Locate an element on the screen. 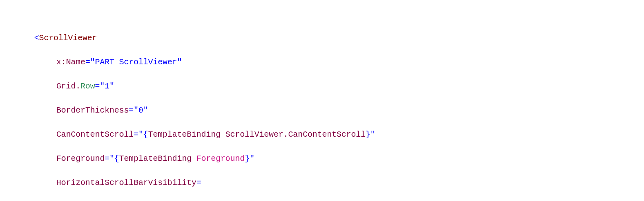 This screenshot has height=201, width=644. attr-grid: Grid is located at coordinates (66, 86).